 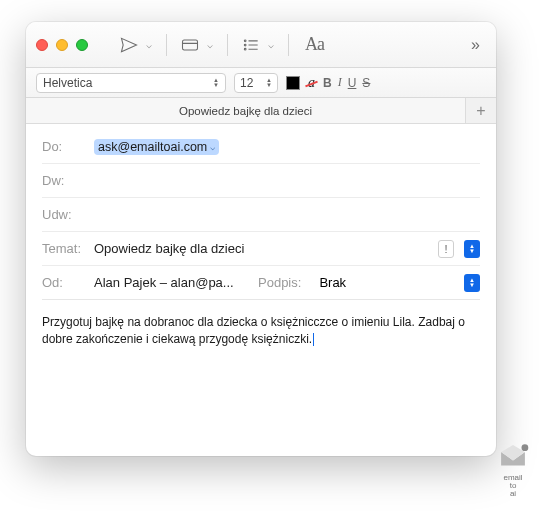 What do you see at coordinates (312, 83) in the screenshot?
I see `clear-style-button: a` at bounding box center [312, 83].